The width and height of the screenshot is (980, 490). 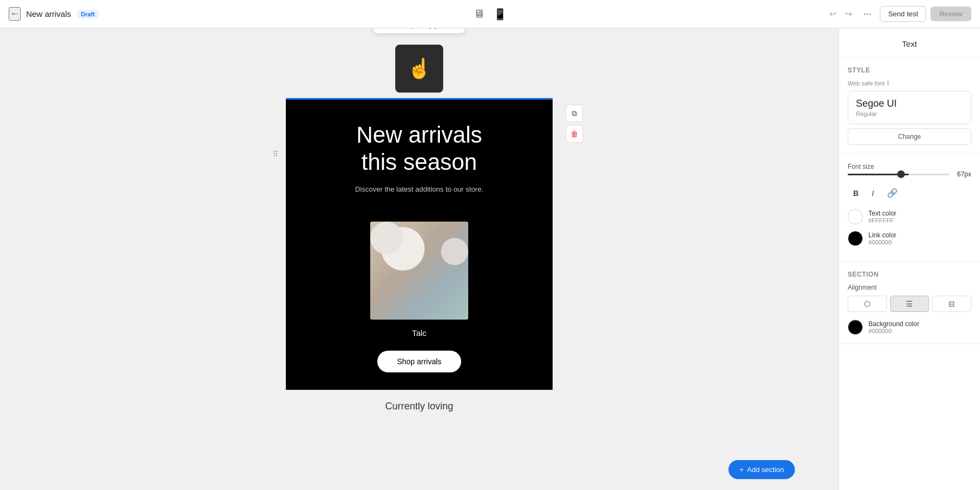 I want to click on align-center-button: ☰, so click(x=910, y=304).